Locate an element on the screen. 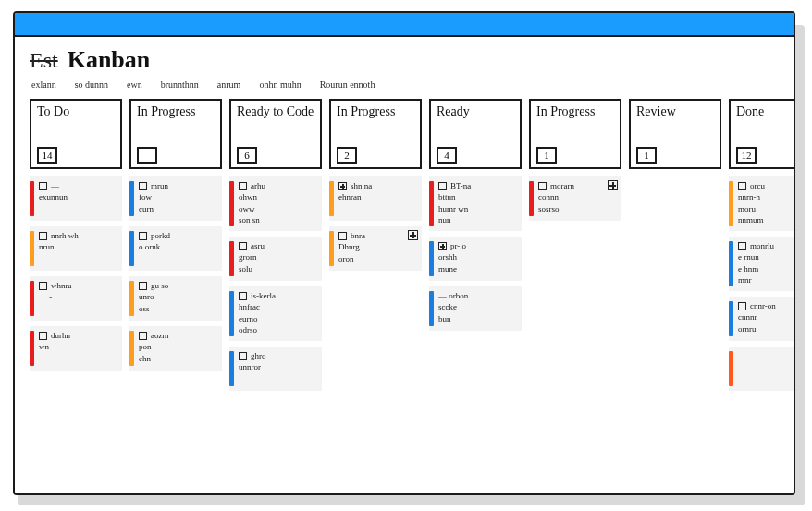  card-line: oww is located at coordinates (277, 209).